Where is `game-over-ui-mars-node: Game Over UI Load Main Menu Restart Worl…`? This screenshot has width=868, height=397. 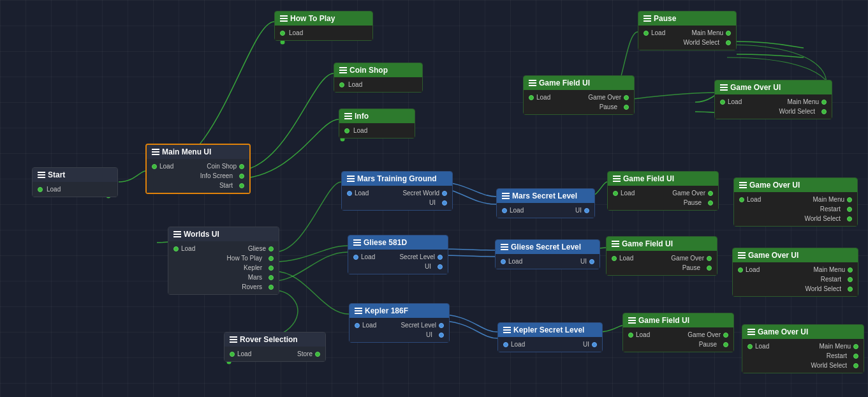
game-over-ui-mars-node: Game Over UI Load Main Menu Restart Worl… is located at coordinates (796, 202).